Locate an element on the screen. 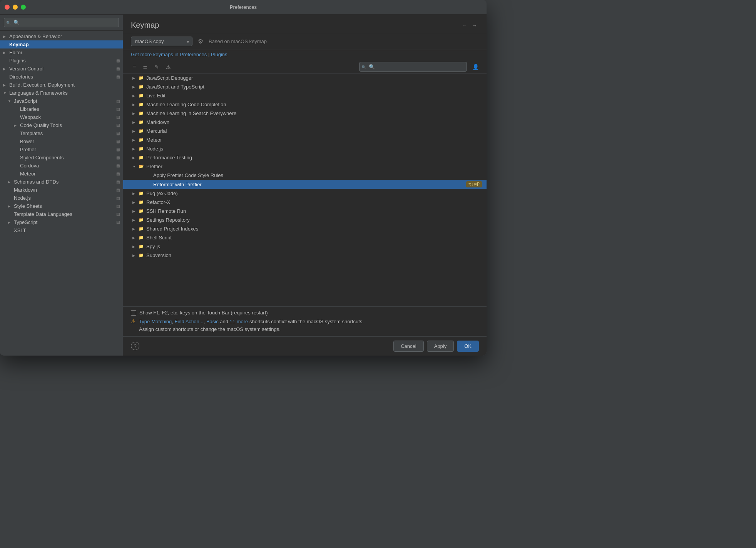  keymap-row-reformat-prettier: Reformat with Prettier⌥⇧⌘P is located at coordinates (305, 184).